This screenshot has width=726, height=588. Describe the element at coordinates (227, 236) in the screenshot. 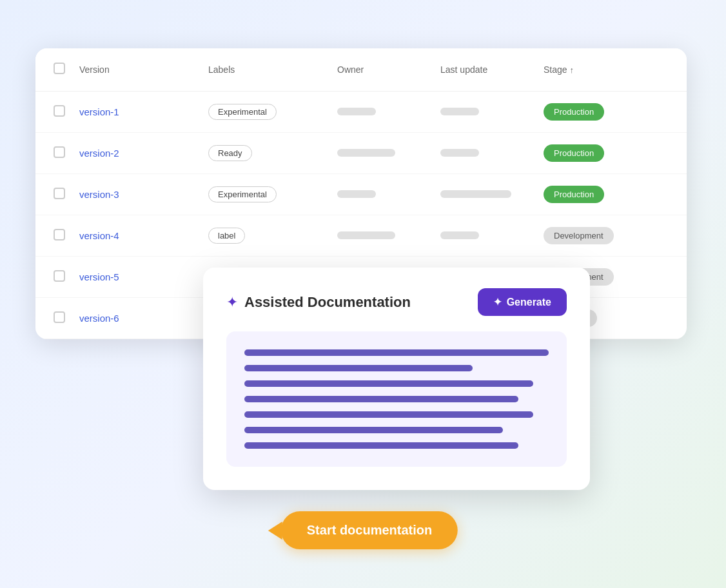

I see `label-badge-4: label` at that location.